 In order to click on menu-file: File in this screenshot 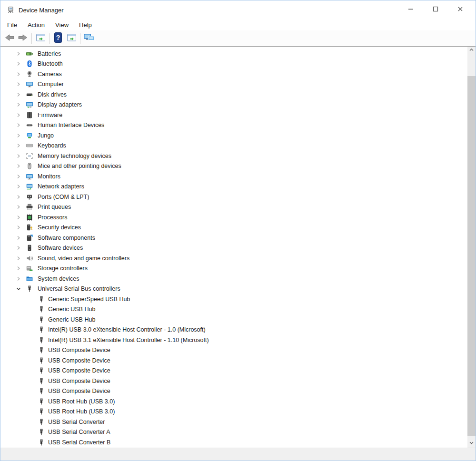, I will do `click(12, 25)`.